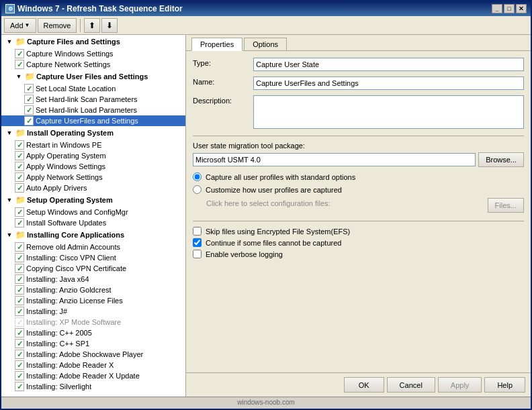 This screenshot has height=410, width=532. What do you see at coordinates (19, 344) in the screenshot?
I see `status-icon-cpp-sp1` at bounding box center [19, 344].